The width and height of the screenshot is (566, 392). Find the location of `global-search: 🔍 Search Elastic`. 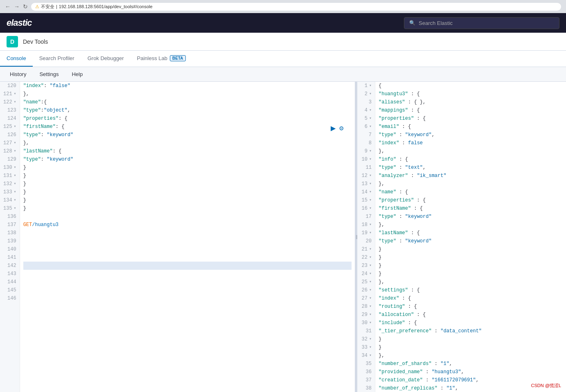

global-search: 🔍 Search Elastic is located at coordinates (482, 23).